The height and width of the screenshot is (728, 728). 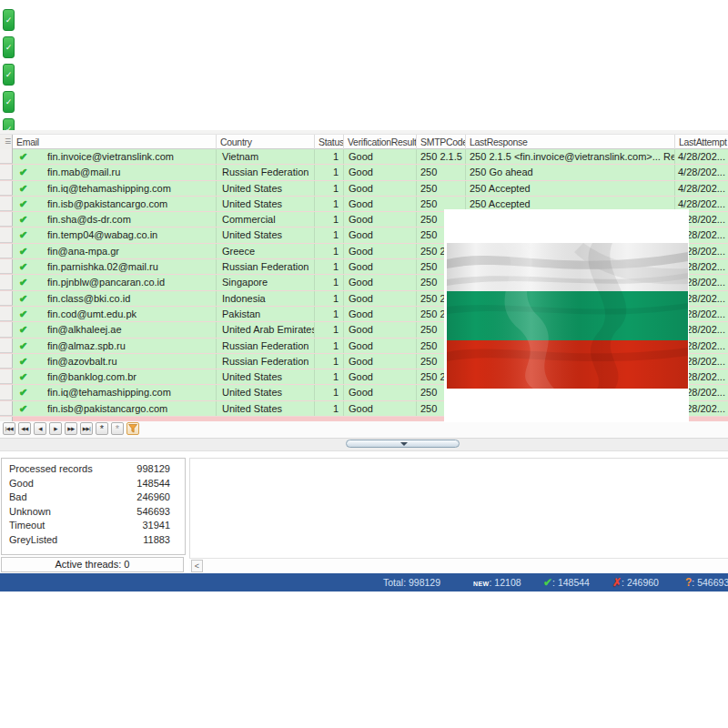 I want to click on splitter-collapse-handle, so click(x=402, y=444).